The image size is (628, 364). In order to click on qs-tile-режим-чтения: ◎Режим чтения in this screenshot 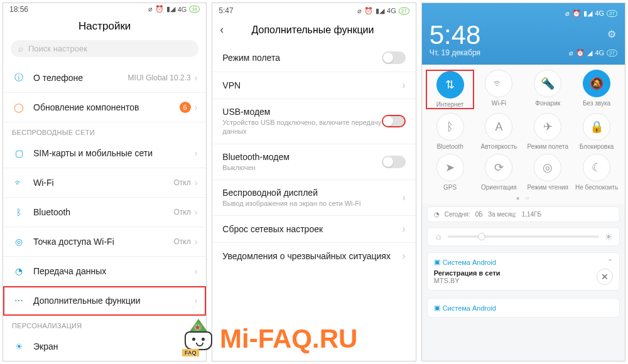, I will do `click(548, 172)`.